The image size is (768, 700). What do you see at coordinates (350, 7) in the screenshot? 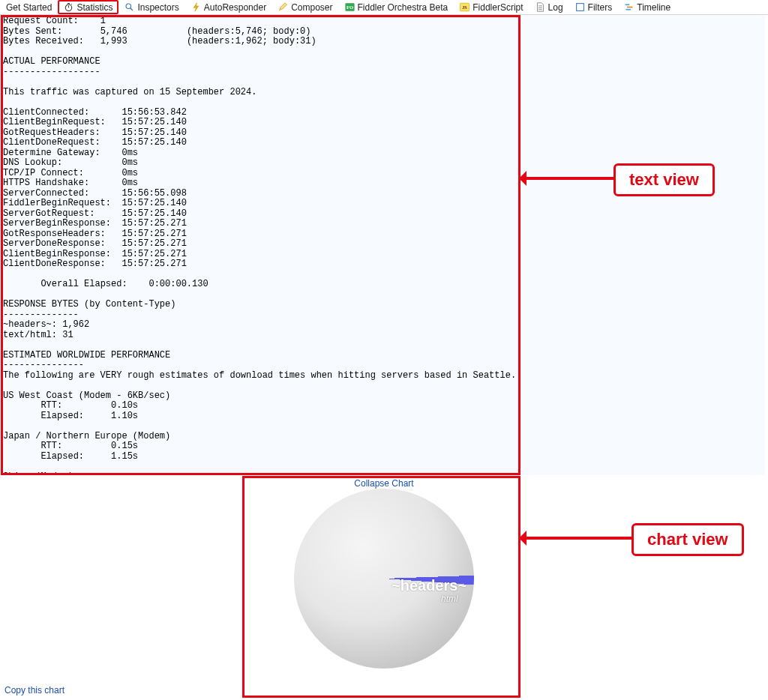
I see `svg-text: FO` at bounding box center [350, 7].